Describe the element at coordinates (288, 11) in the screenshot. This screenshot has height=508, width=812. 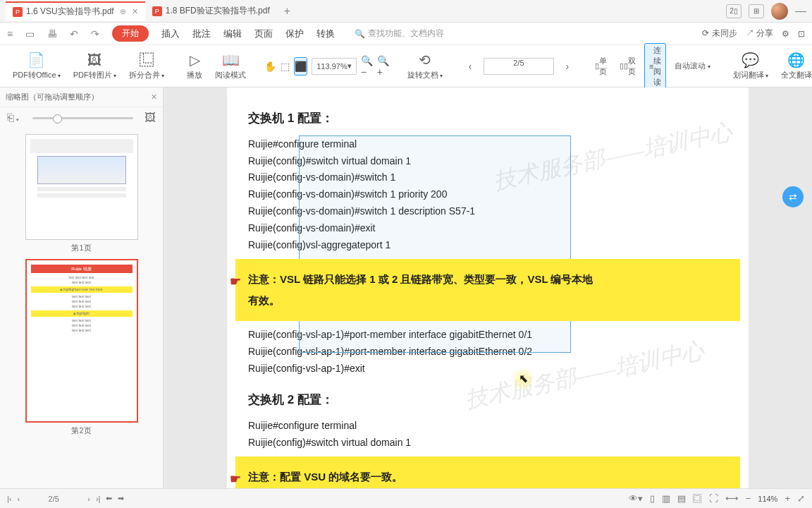
I see `add-tab-button: +` at that location.